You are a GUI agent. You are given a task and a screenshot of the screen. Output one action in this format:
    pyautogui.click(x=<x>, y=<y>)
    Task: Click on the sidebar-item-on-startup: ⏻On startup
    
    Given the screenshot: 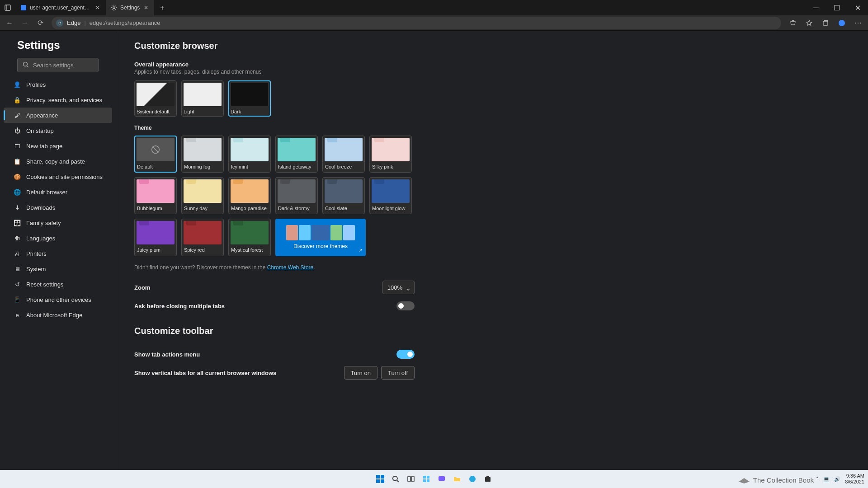 What is the action you would take?
    pyautogui.click(x=58, y=131)
    